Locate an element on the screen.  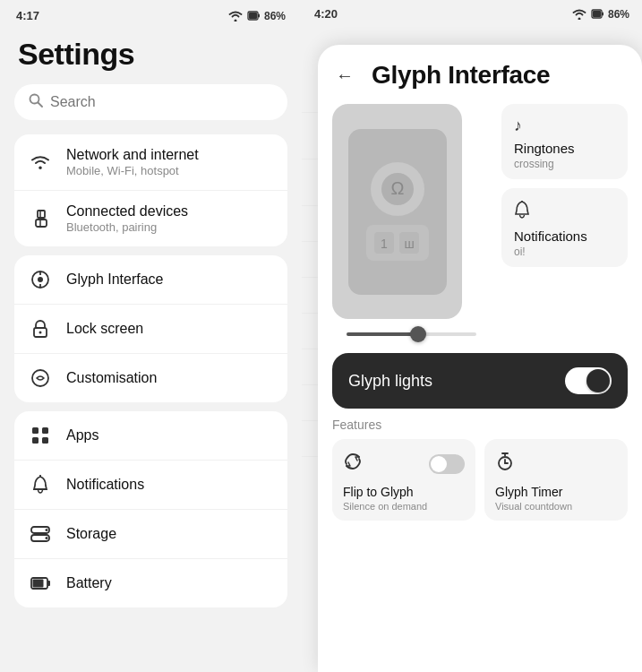
battery-text: Battery is located at coordinates (170, 583).